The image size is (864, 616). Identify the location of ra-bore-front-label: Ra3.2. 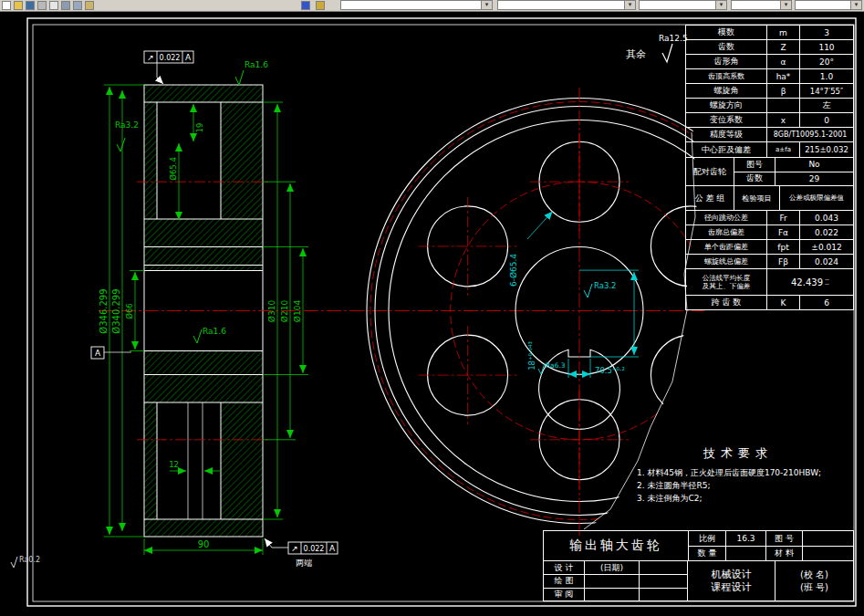
(605, 286).